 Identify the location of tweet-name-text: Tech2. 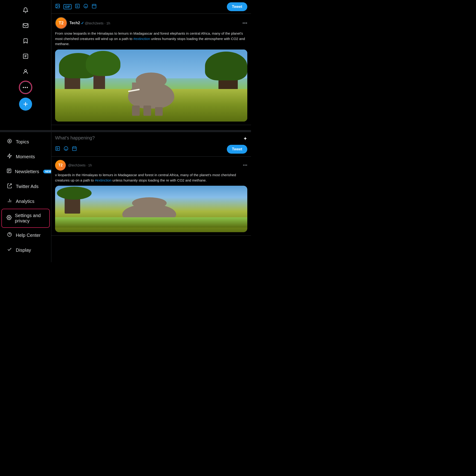
(75, 23).